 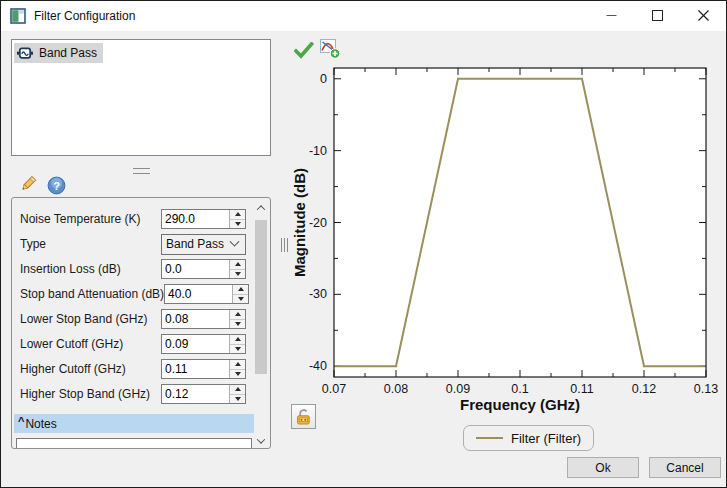 What do you see at coordinates (324, 79) in the screenshot?
I see `svg-text: 0` at bounding box center [324, 79].